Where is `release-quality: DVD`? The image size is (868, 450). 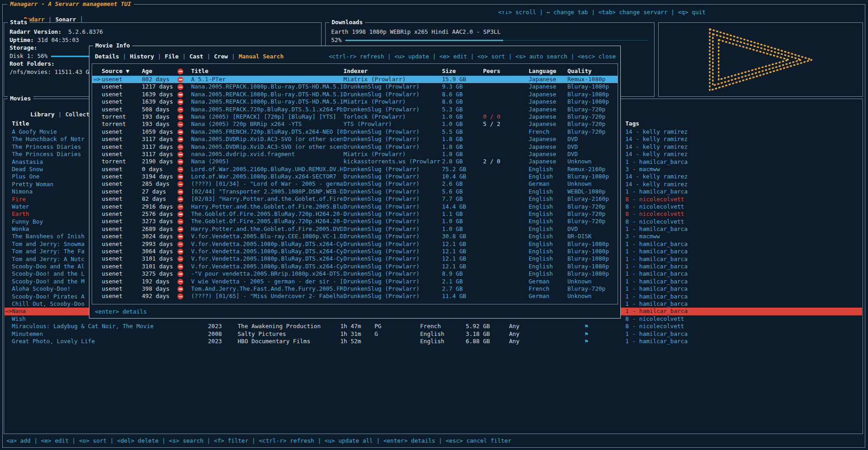
release-quality: DVD is located at coordinates (573, 139).